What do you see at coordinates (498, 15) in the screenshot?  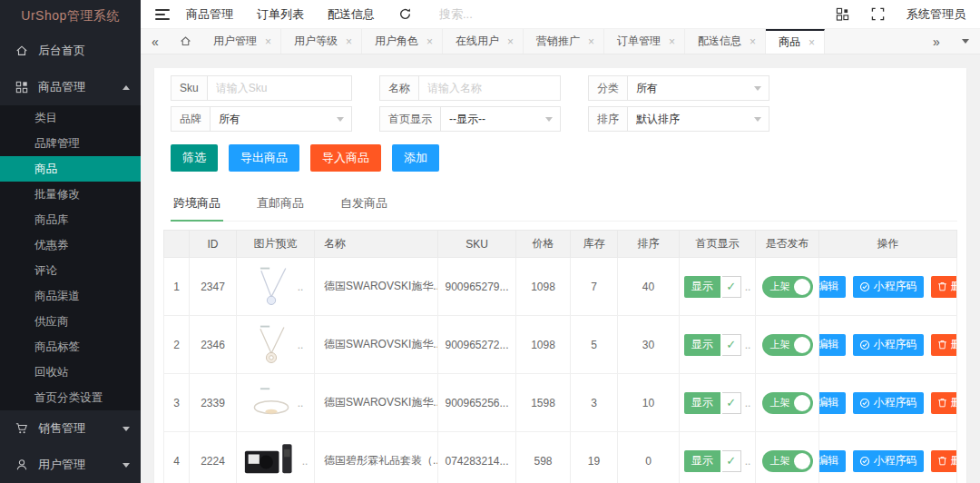 I see `global-search` at bounding box center [498, 15].